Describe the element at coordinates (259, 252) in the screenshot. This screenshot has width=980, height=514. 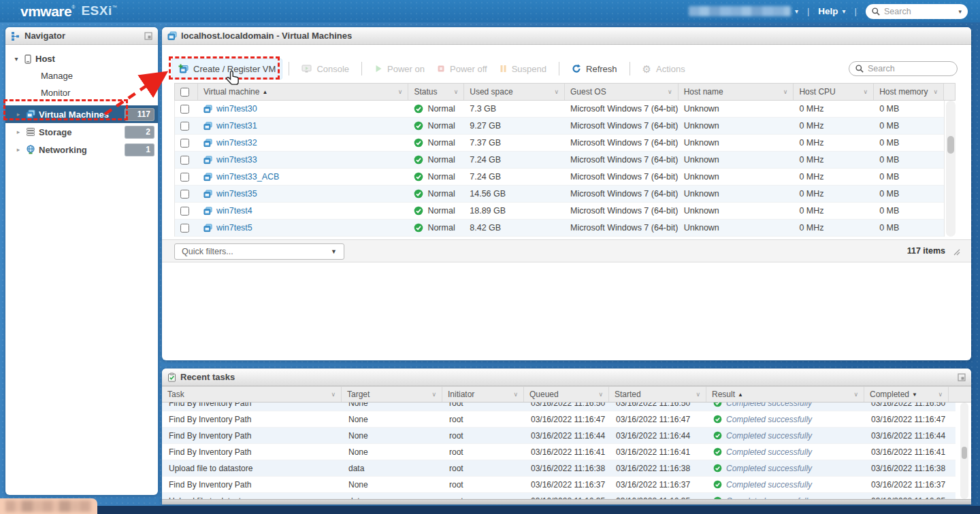
I see `quick-filters-select: Quick filters... ▼` at that location.